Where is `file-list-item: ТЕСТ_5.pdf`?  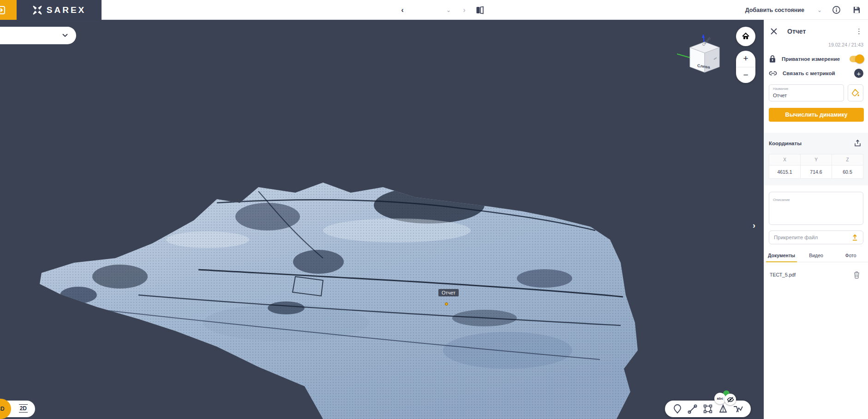 file-list-item: ТЕСТ_5.pdf is located at coordinates (816, 275).